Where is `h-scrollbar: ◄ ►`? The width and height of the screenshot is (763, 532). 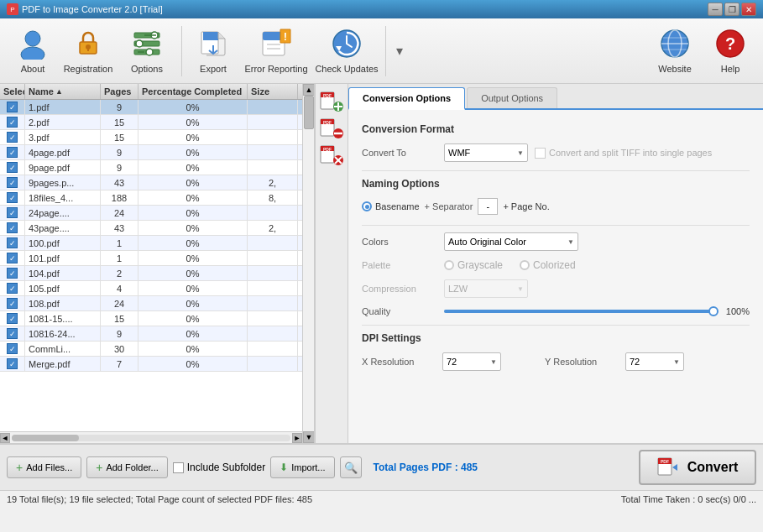 h-scrollbar: ◄ ► is located at coordinates (151, 437).